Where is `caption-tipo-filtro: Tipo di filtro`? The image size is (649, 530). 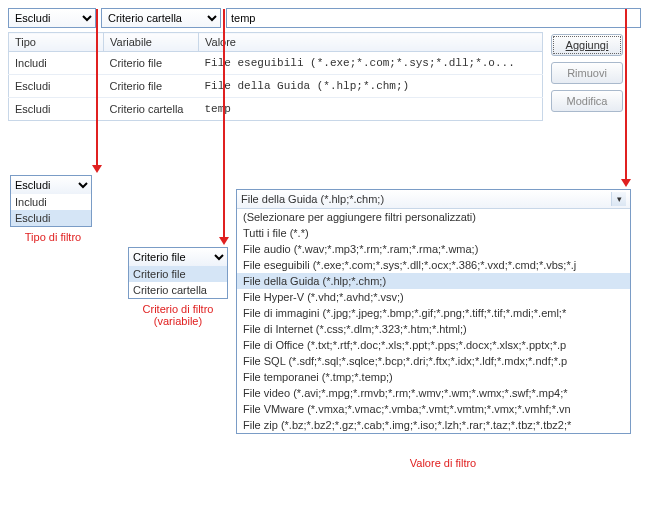 caption-tipo-filtro: Tipo di filtro is located at coordinates (53, 237).